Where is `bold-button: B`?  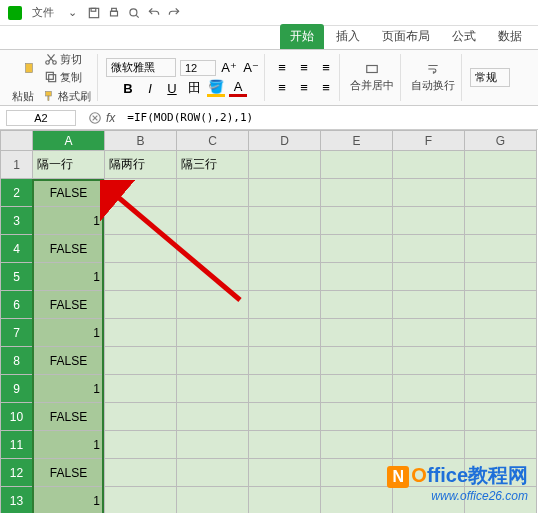
bold-button: B is located at coordinates (128, 88).